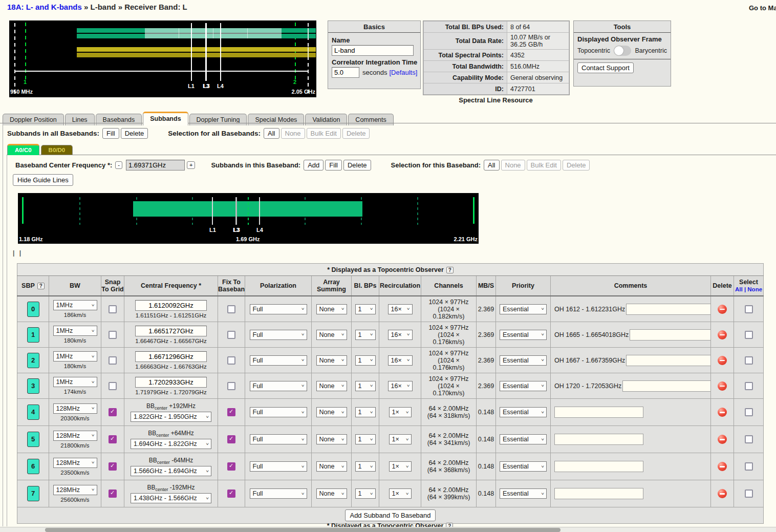 This screenshot has height=532, width=776. I want to click on contact-support-button: Contact Support, so click(606, 68).